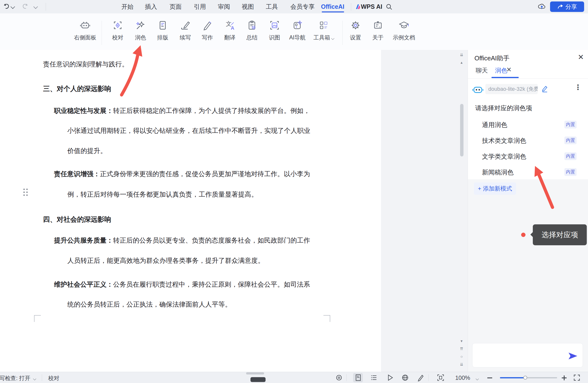 The width and height of the screenshot is (588, 383). Describe the element at coordinates (421, 378) in the screenshot. I see `ink-pen-icon` at that location.